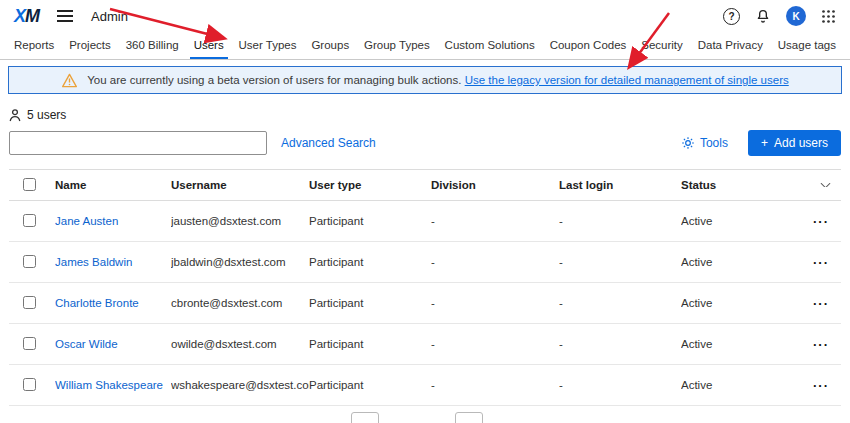 The image size is (850, 423). What do you see at coordinates (240, 262) in the screenshot?
I see `username-cell: jbaldwin@dsxtest.com` at bounding box center [240, 262].